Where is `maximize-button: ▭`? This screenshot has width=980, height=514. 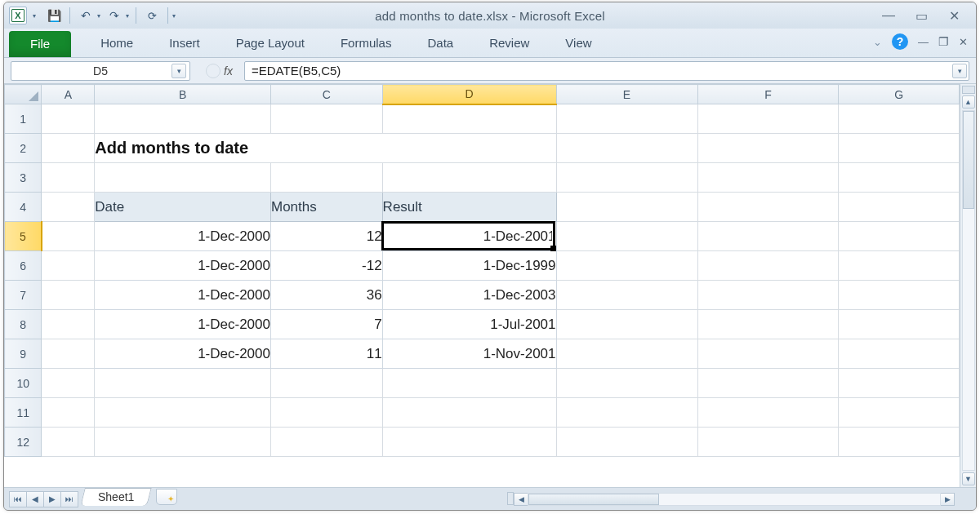 maximize-button: ▭ is located at coordinates (921, 16).